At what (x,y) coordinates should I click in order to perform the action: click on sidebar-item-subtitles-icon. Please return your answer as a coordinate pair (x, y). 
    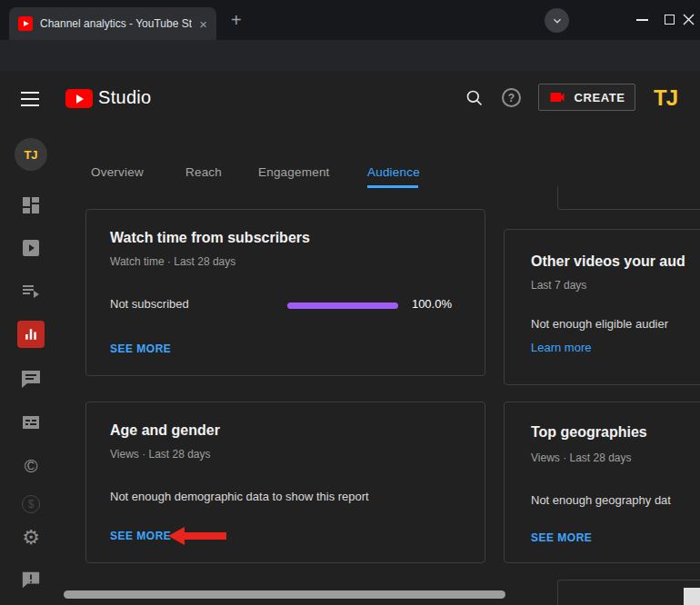
    Looking at the image, I should click on (31, 422).